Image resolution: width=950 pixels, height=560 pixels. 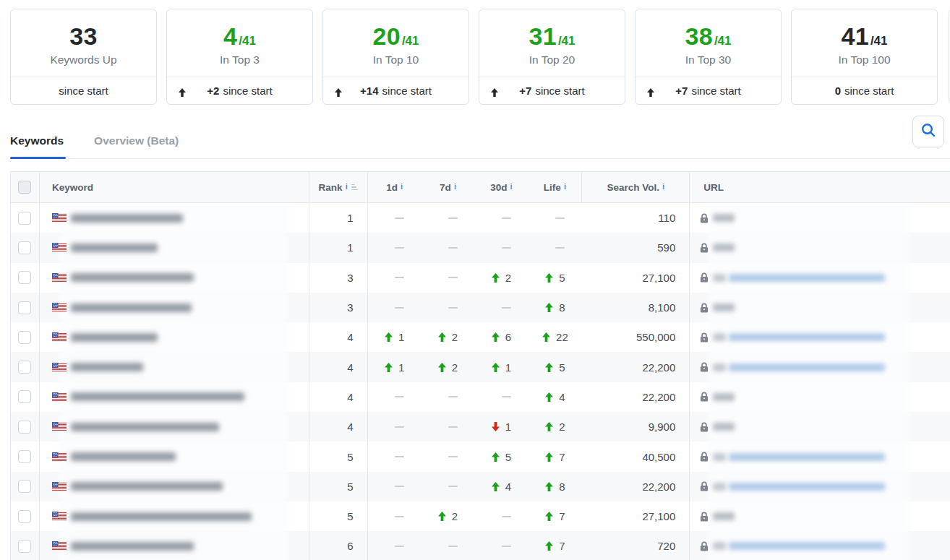 I want to click on table-row: 4 1 2 1 5 22,200, so click(x=480, y=367).